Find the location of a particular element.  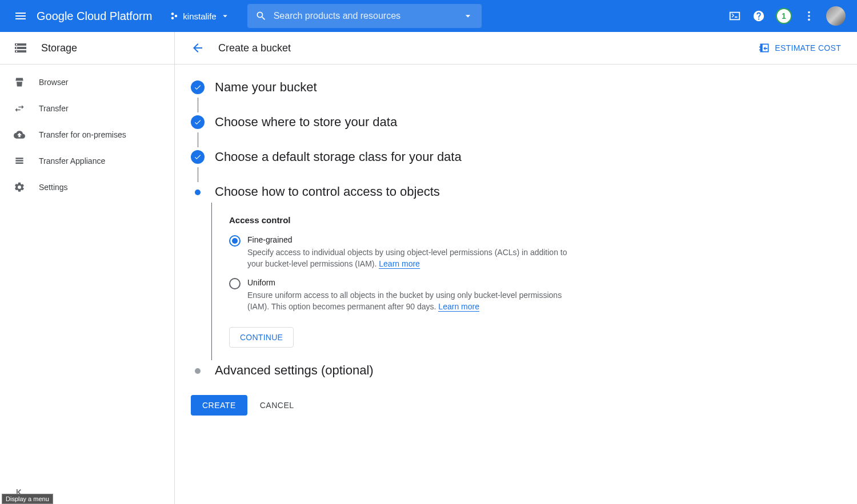

sidebar-item-browser: Browser is located at coordinates (87, 82).